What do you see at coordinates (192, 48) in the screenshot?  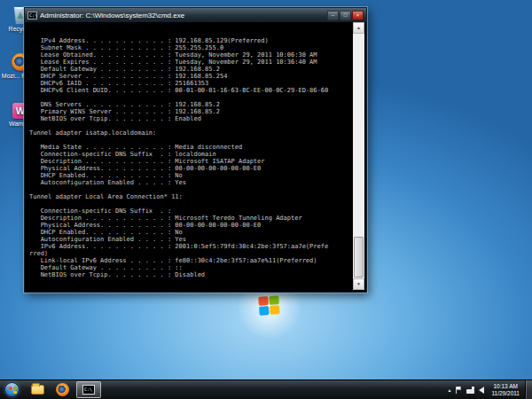 I see `console-line: Subnet Mask . . . . . . . . . . . : 255.…` at bounding box center [192, 48].